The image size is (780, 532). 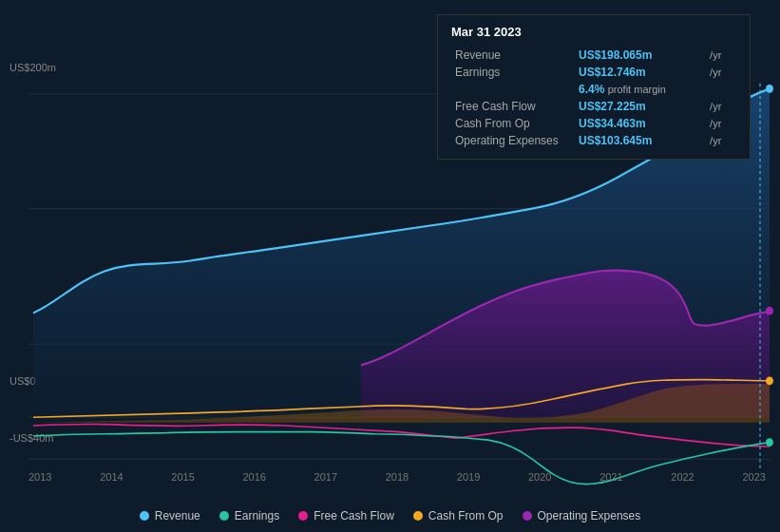 What do you see at coordinates (182, 477) in the screenshot?
I see `x-label-2015: 2015` at bounding box center [182, 477].